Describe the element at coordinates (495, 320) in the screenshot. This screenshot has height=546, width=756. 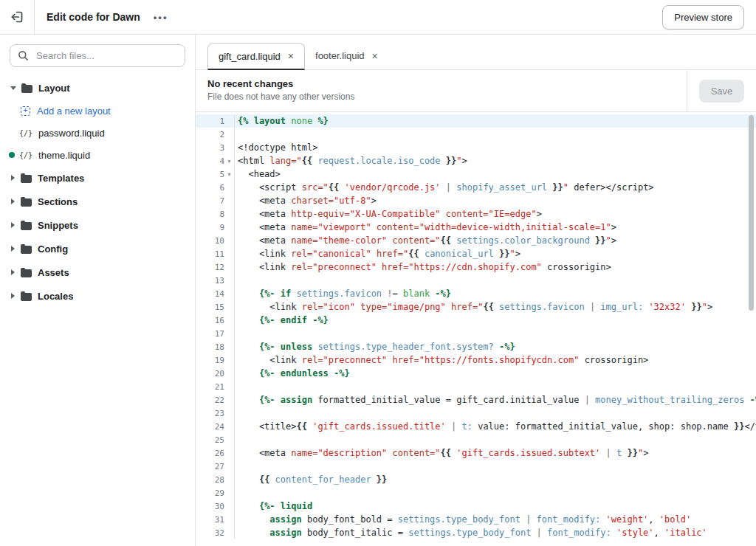
I see `code-line: {%- endif -%}` at that location.